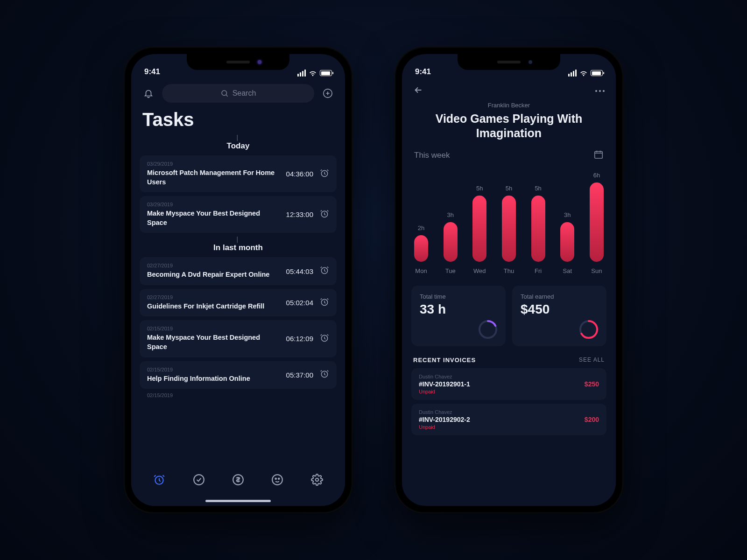 This screenshot has width=747, height=560. I want to click on tab-profile, so click(277, 481).